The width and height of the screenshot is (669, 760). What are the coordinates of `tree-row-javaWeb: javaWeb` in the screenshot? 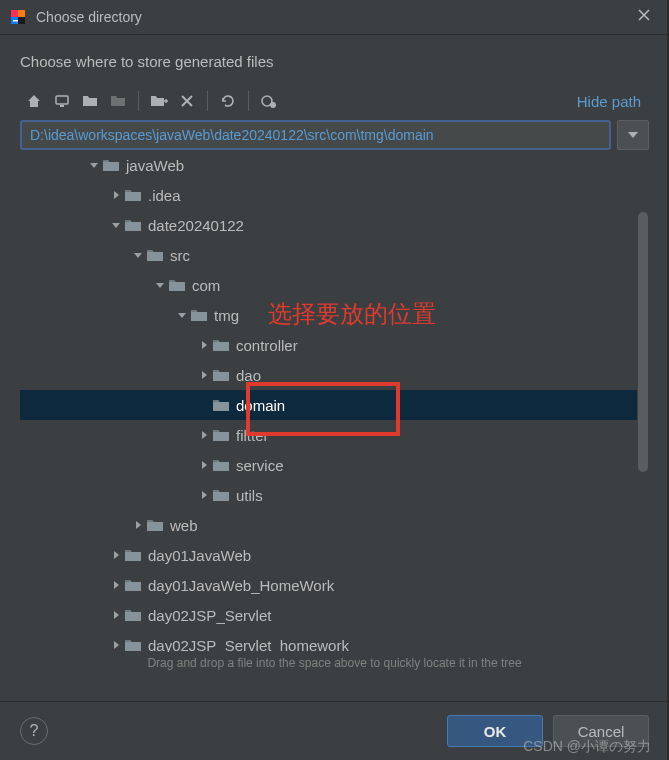 It's located at (334, 169).